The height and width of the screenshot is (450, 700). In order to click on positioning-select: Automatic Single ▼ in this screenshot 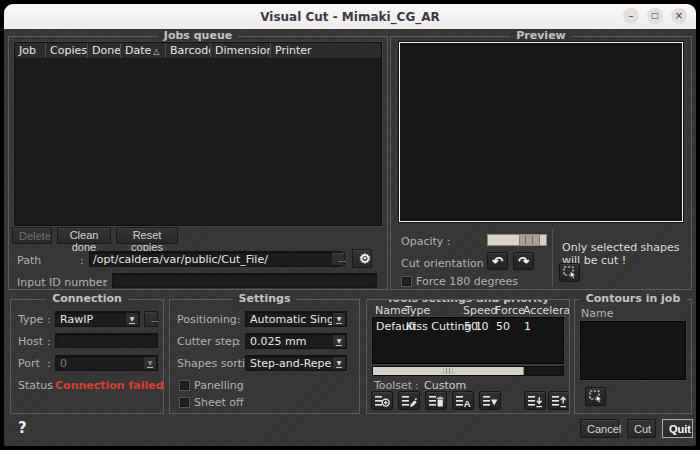, I will do `click(296, 319)`.